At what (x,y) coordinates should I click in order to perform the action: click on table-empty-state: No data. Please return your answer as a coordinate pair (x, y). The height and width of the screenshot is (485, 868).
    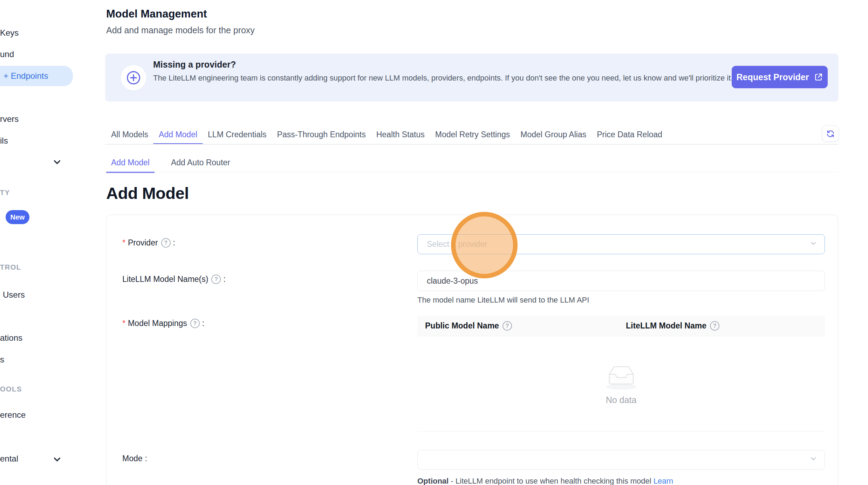
    Looking at the image, I should click on (621, 384).